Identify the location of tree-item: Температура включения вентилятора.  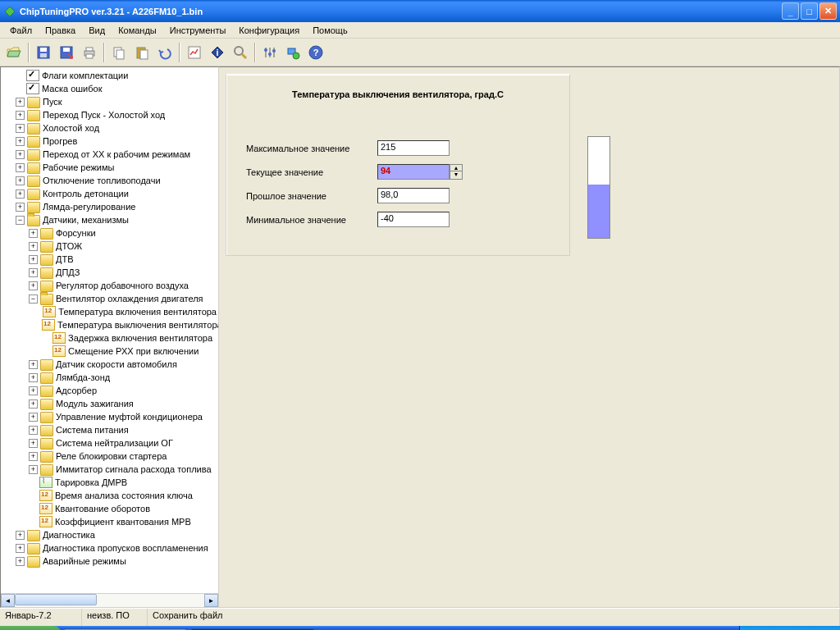
(110, 312).